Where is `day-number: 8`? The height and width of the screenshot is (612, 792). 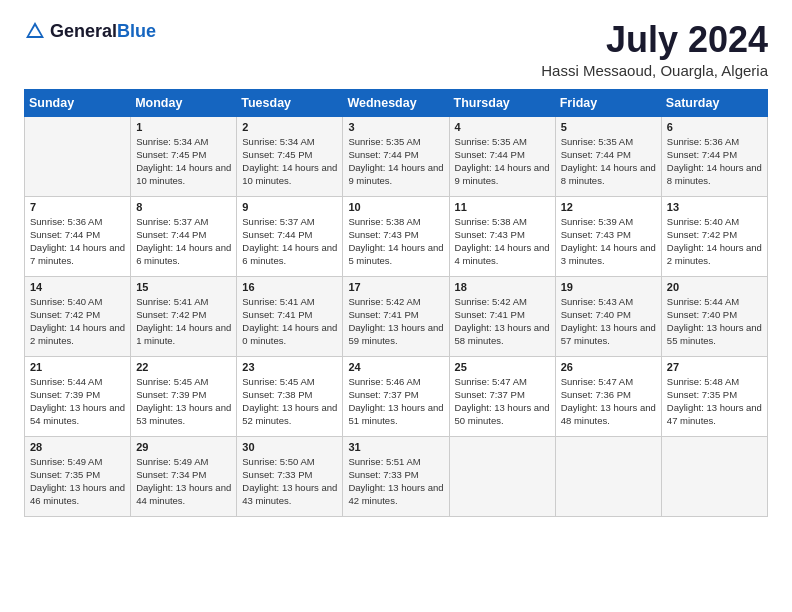 day-number: 8 is located at coordinates (184, 207).